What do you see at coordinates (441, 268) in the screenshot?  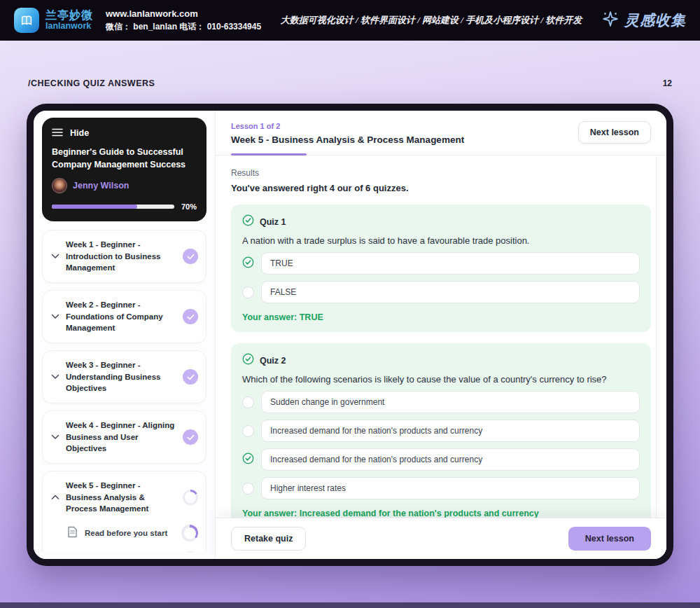 I see `quiz-card-1: Quiz 1 A nation with a trade surplus is …` at bounding box center [441, 268].